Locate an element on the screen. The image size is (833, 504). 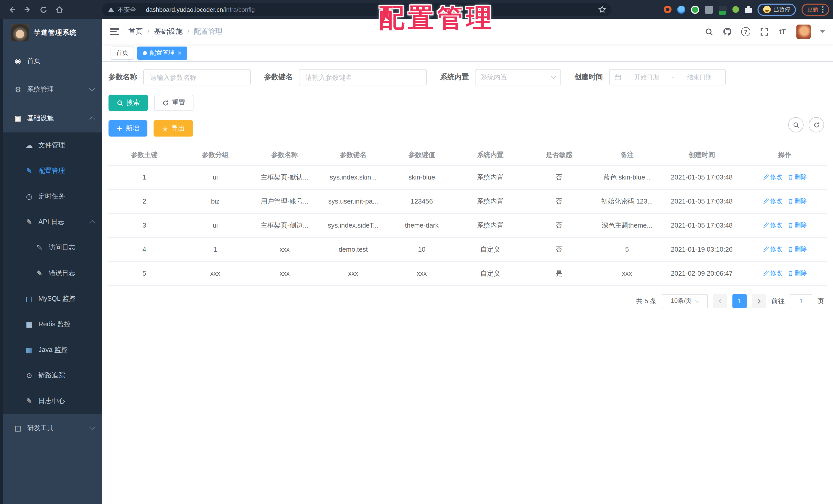
sidebar-item-label: API 日志 is located at coordinates (51, 222).